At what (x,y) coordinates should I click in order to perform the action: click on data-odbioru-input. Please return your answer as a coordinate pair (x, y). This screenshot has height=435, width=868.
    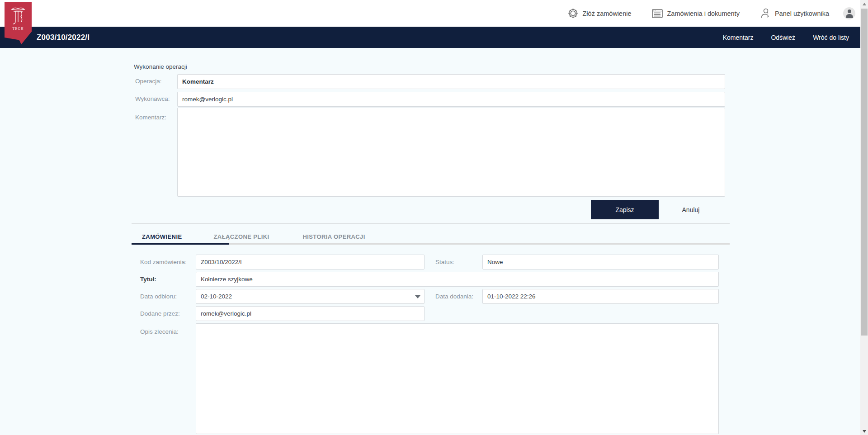
    Looking at the image, I should click on (310, 297).